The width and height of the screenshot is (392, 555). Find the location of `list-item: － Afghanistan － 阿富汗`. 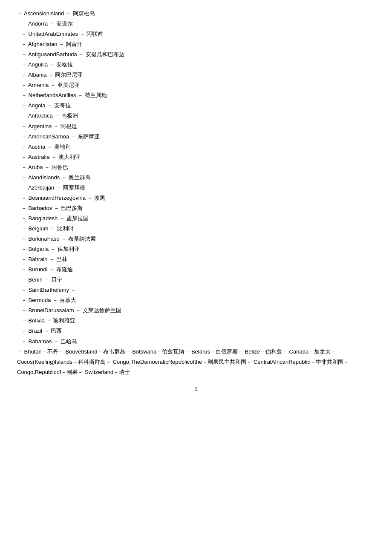

list-item: － Afghanistan － 阿富汗 is located at coordinates (196, 44).